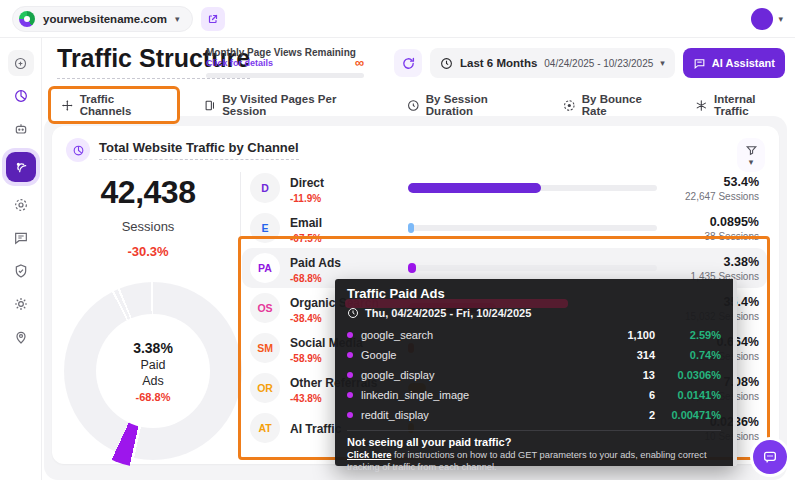  I want to click on tab-label: By Session Duration, so click(480, 105).